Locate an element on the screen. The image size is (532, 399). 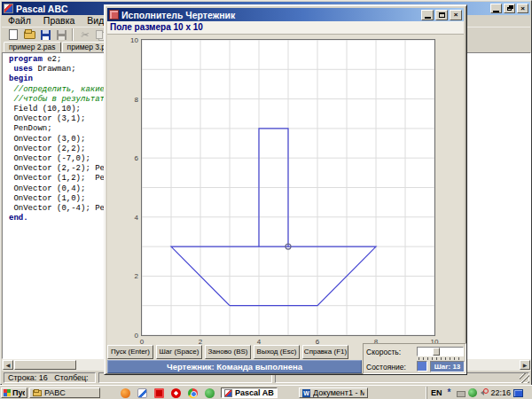
orange-ball-icon is located at coordinates (126, 394).